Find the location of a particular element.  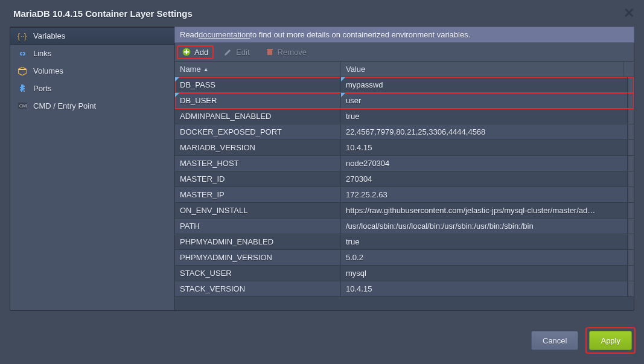

add-button: Add is located at coordinates (196, 52).